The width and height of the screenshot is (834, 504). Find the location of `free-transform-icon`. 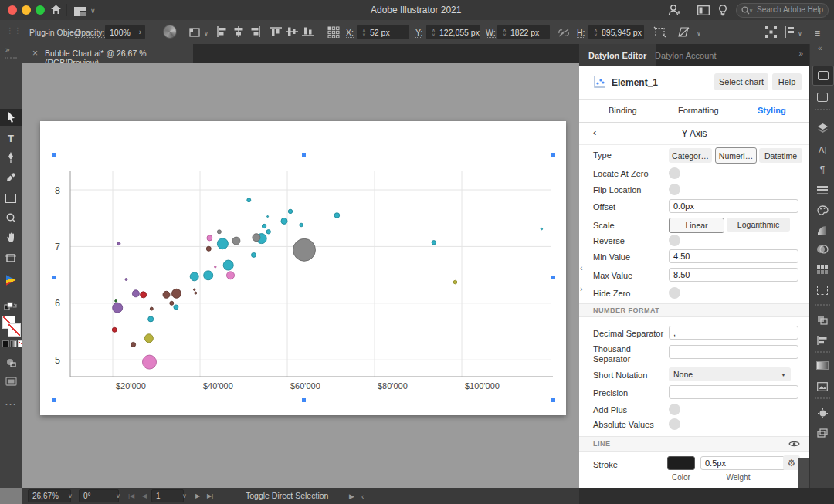

free-transform-icon is located at coordinates (659, 34).